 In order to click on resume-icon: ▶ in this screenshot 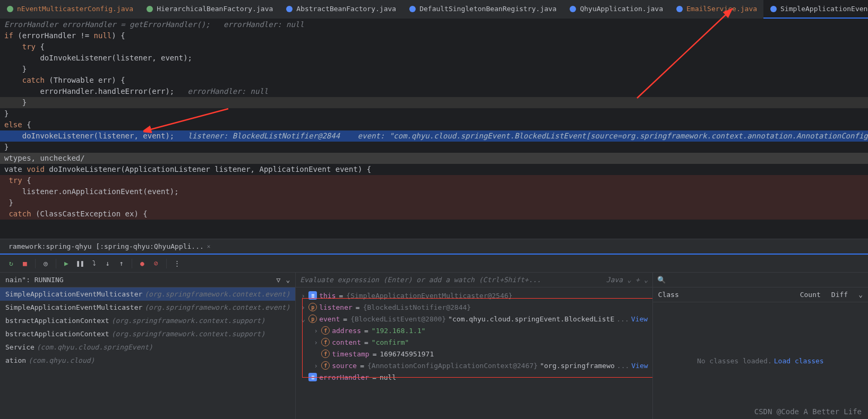, I will do `click(66, 264)`.